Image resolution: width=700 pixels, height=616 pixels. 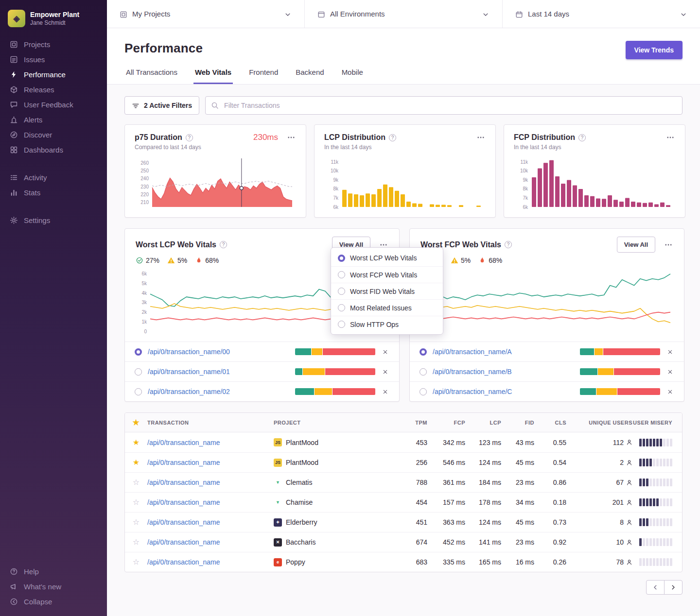 I want to click on table-row: ☆/api/0/transaction_nameePoppy683335 ms1…, so click(x=403, y=562).